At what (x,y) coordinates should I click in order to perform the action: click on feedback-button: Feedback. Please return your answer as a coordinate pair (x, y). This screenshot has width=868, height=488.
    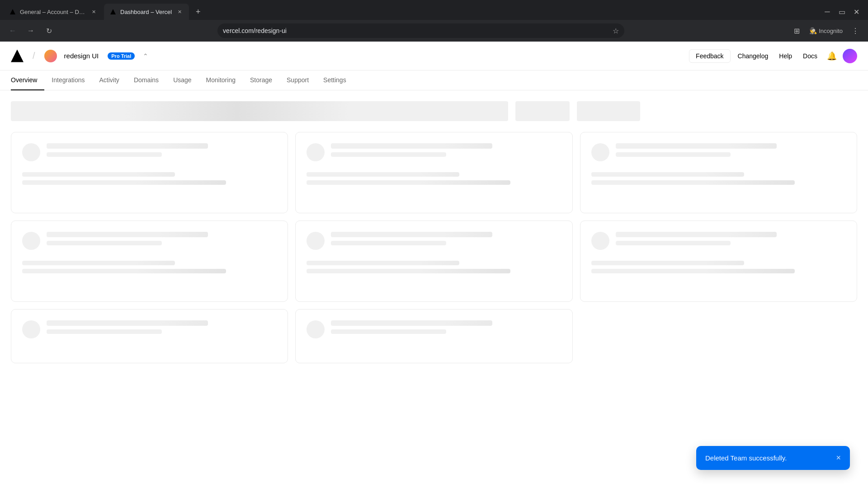
    Looking at the image, I should click on (710, 56).